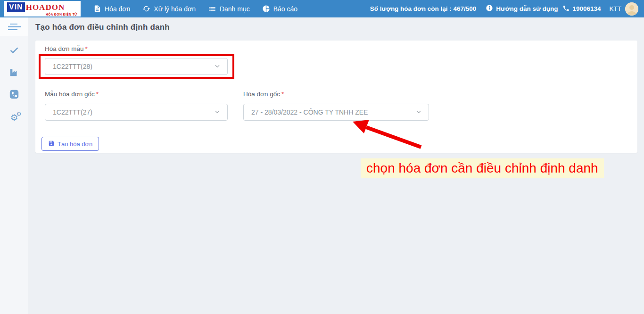  What do you see at coordinates (117, 9) in the screenshot?
I see `menu-item-label: Hóa đơn` at bounding box center [117, 9].